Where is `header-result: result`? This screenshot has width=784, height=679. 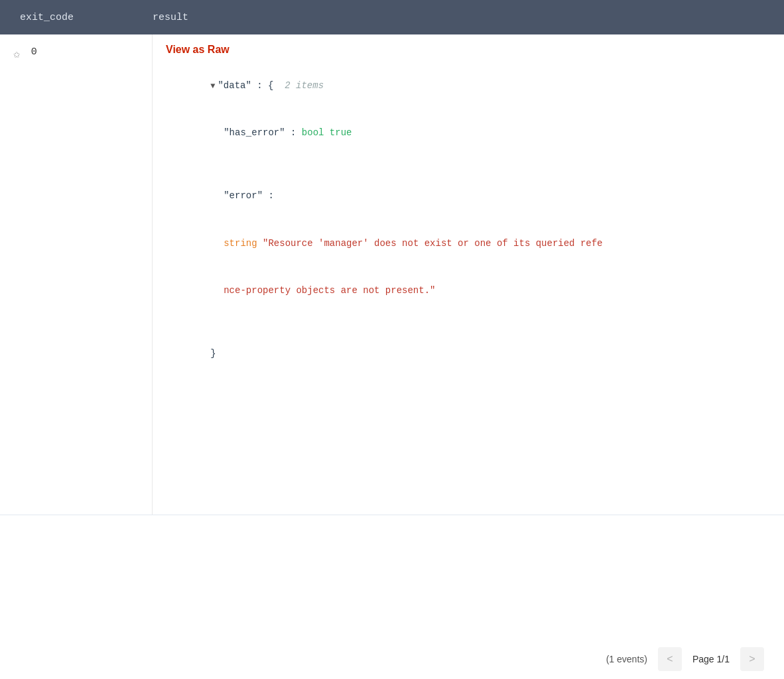 header-result: result is located at coordinates (177, 17).